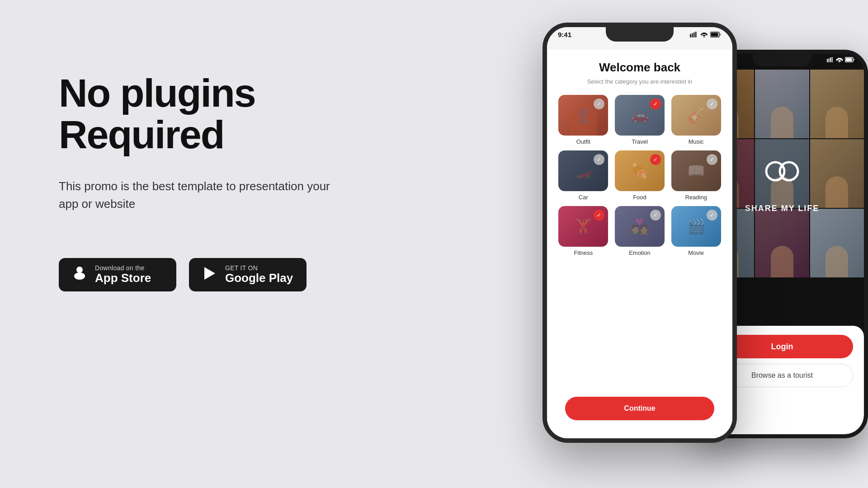 The image size is (868, 488). I want to click on play-icon, so click(210, 275).